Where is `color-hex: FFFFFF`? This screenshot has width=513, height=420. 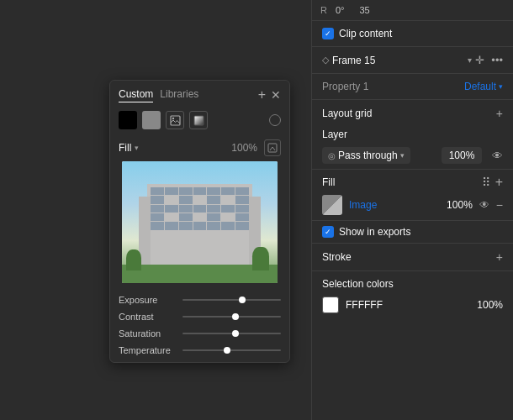
color-hex: FFFFFF is located at coordinates (364, 305).